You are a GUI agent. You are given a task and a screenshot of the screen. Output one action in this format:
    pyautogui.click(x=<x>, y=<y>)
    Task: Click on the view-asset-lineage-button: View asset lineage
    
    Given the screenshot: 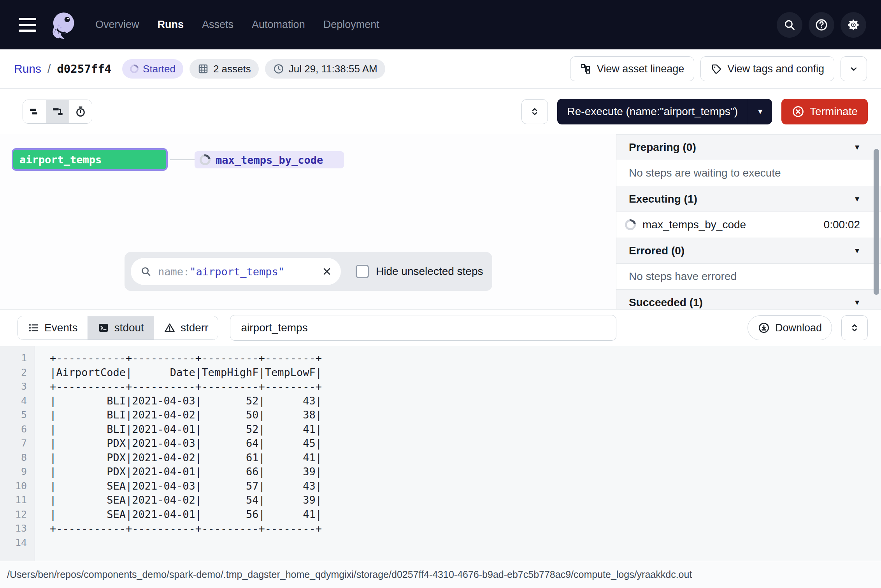 What is the action you would take?
    pyautogui.click(x=632, y=69)
    